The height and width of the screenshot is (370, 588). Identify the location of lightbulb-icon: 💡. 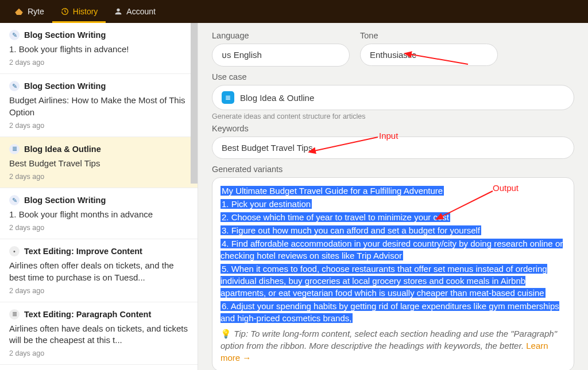
(226, 334).